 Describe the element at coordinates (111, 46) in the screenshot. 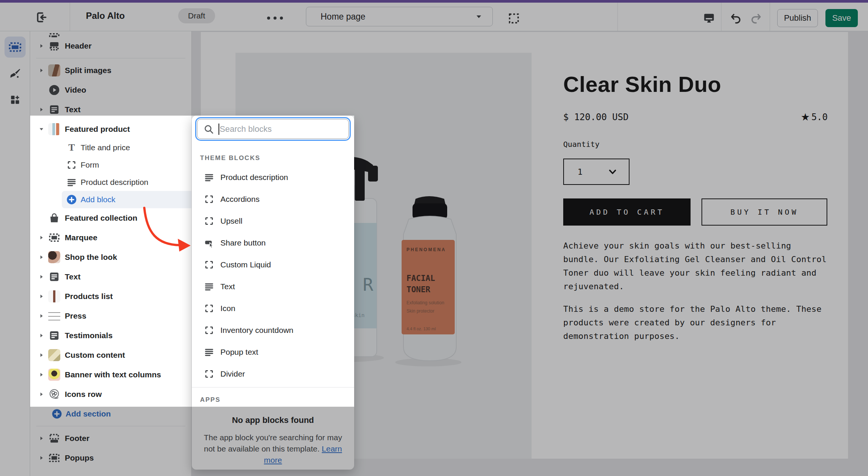

I see `sidebar-section-header: Header` at that location.